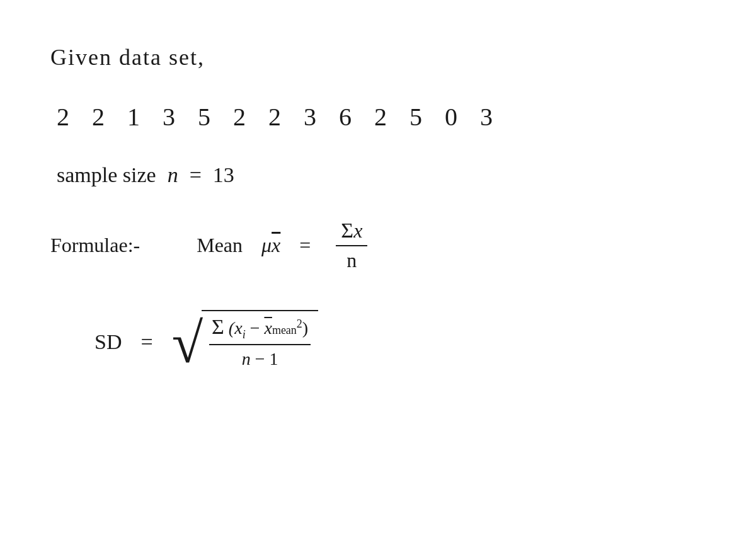 The width and height of the screenshot is (756, 538). I want to click on data-value-13: 3, so click(488, 117).